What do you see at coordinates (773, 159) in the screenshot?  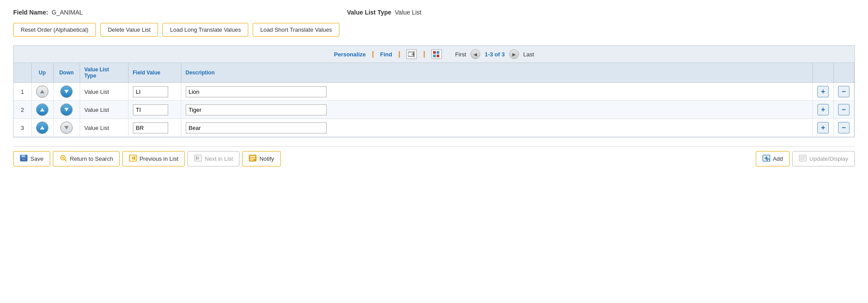 I see `add-button: Add` at bounding box center [773, 159].